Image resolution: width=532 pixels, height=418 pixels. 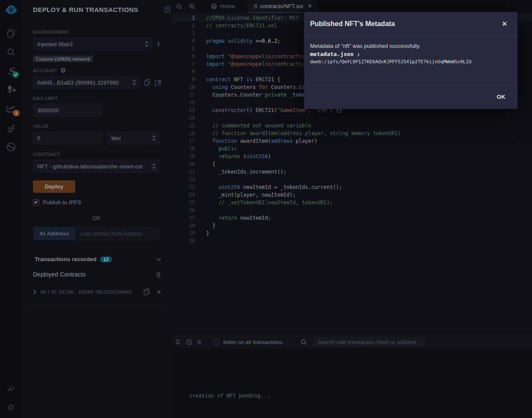 What do you see at coordinates (16, 113) in the screenshot?
I see `analytics-count-badge: 1` at bounding box center [16, 113].